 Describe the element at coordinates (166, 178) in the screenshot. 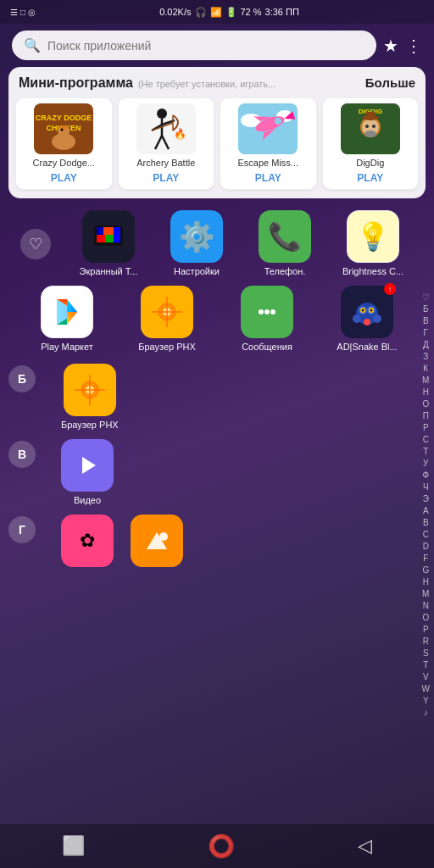

I see `game-play-archery: PLAY` at that location.